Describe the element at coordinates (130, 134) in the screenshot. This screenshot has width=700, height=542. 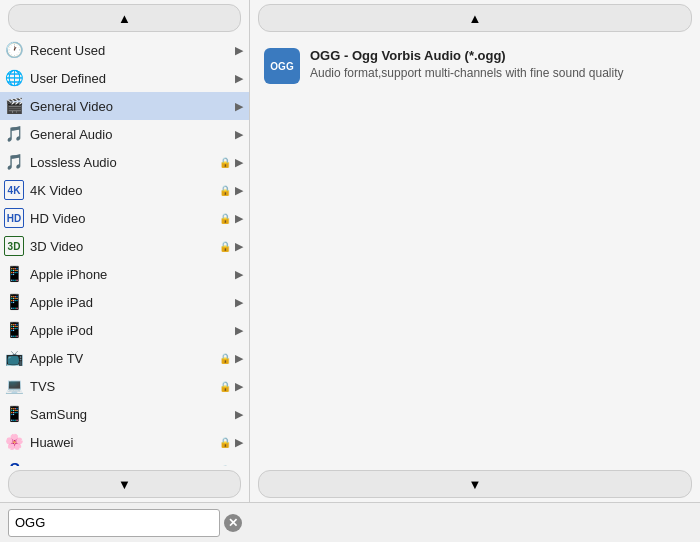
I see `category-label: General Audio` at that location.